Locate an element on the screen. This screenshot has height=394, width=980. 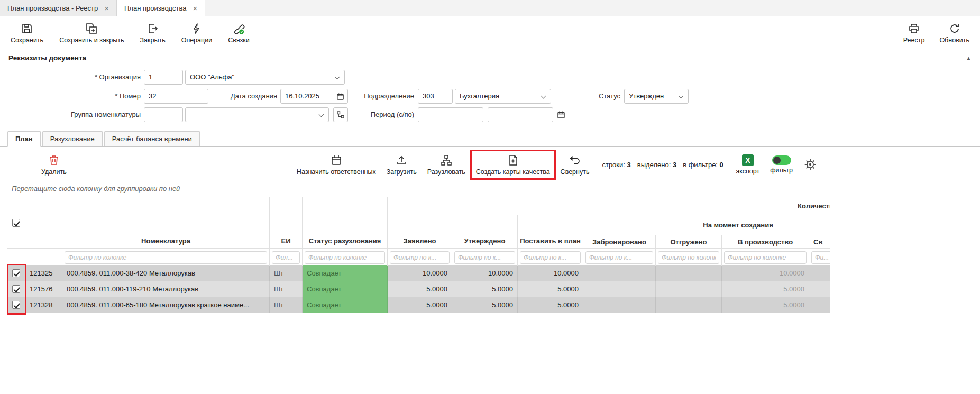
header-group-at-creation: На момент создания is located at coordinates (707, 225).